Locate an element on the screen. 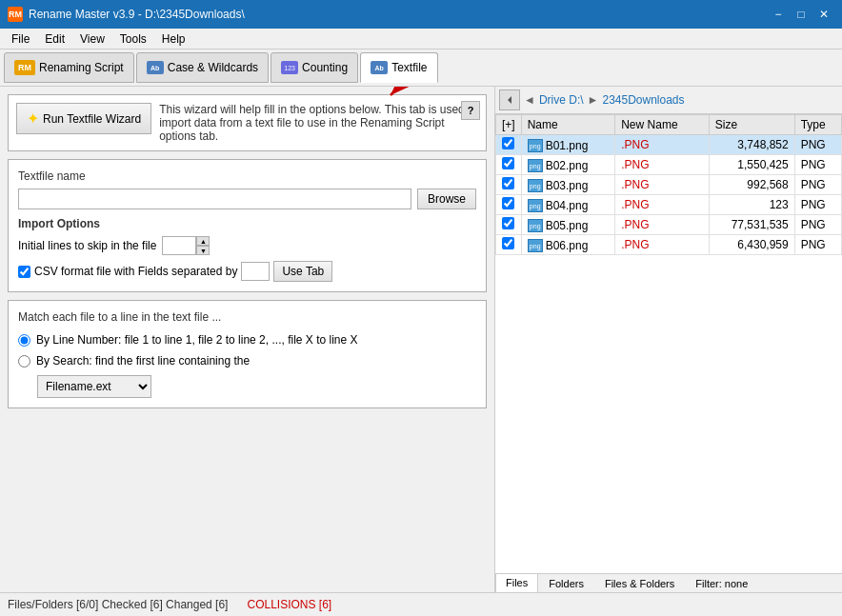 Image resolution: width=842 pixels, height=616 pixels. table-row: png B01.png .PNG 3,748,852 PNG is located at coordinates (669, 145).